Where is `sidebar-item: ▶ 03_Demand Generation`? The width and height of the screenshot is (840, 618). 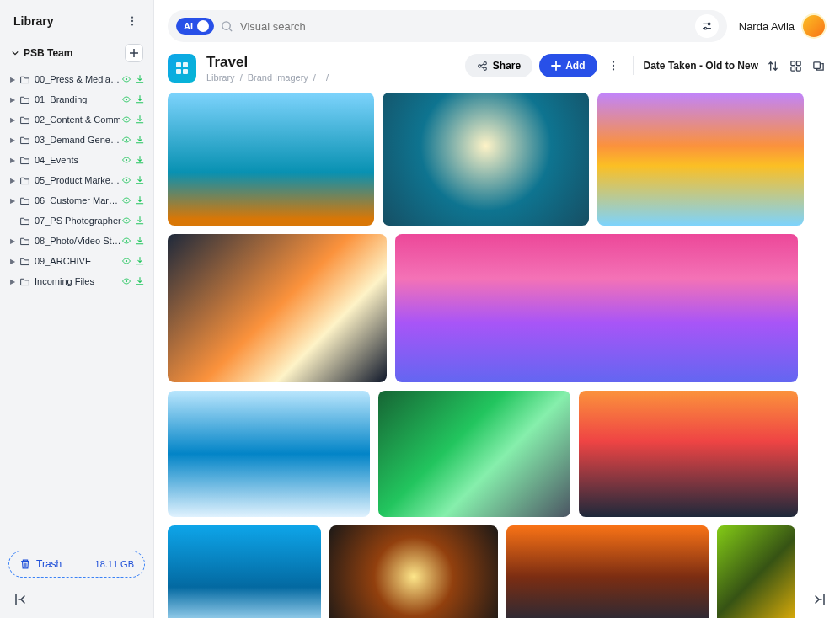 sidebar-item: ▶ 03_Demand Generation is located at coordinates (77, 140).